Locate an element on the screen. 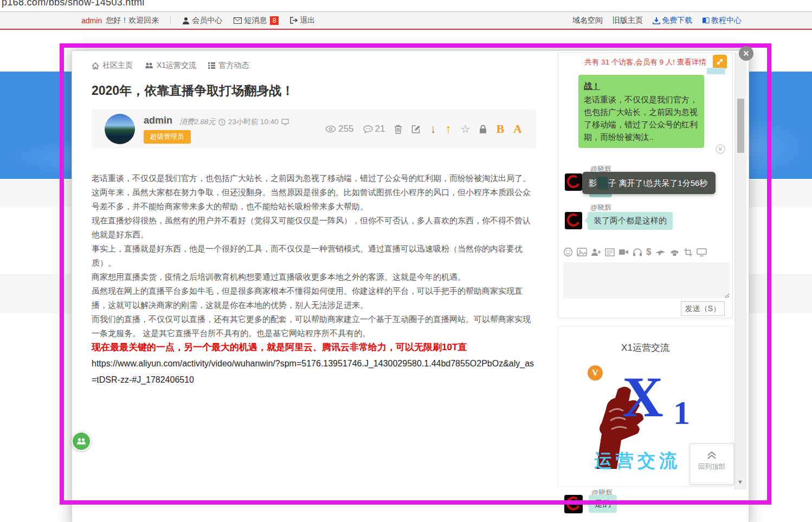  bold-icon: B is located at coordinates (500, 129).